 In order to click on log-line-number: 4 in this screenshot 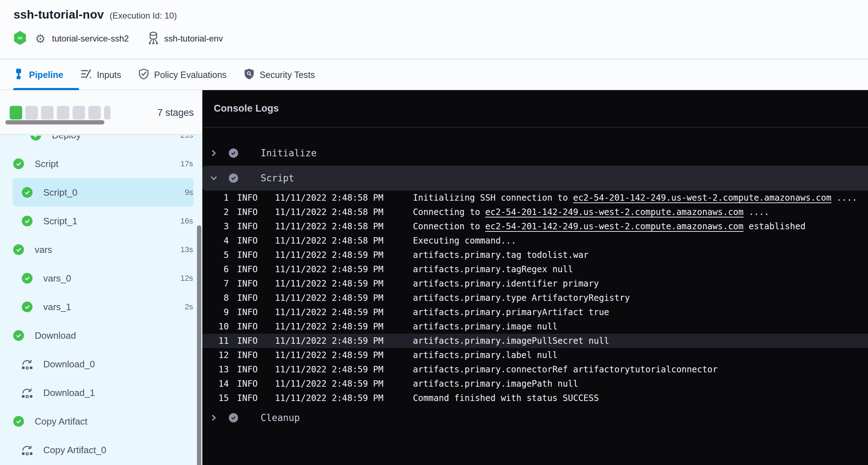, I will do `click(216, 241)`.